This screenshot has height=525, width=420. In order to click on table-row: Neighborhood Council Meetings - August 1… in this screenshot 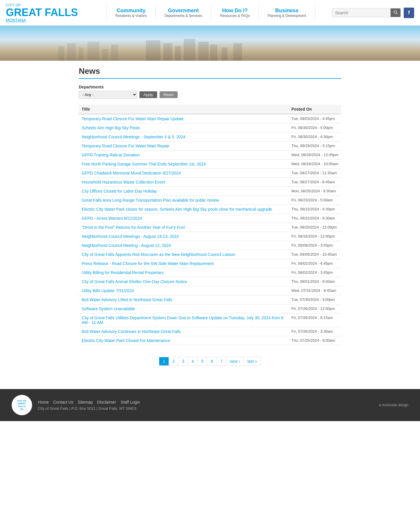, I will do `click(210, 236)`.